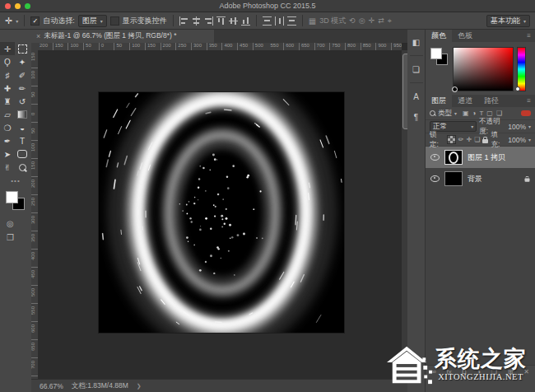  I want to click on status-chevron-icon: ❯, so click(139, 386).